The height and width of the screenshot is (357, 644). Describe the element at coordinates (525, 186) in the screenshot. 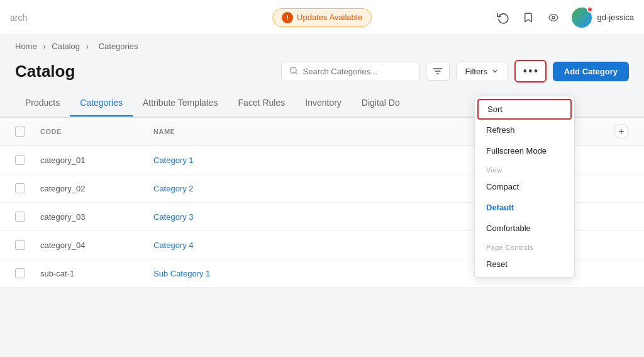

I see `dropdown-compact: Compact` at that location.